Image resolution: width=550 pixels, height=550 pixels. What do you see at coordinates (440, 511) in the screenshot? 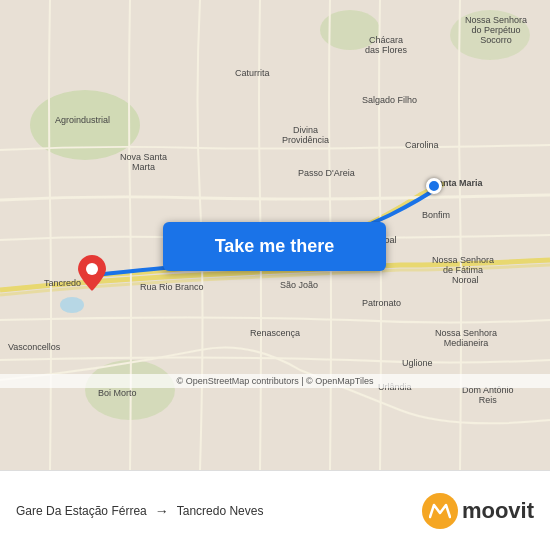
I see `moovit-icon` at bounding box center [440, 511].